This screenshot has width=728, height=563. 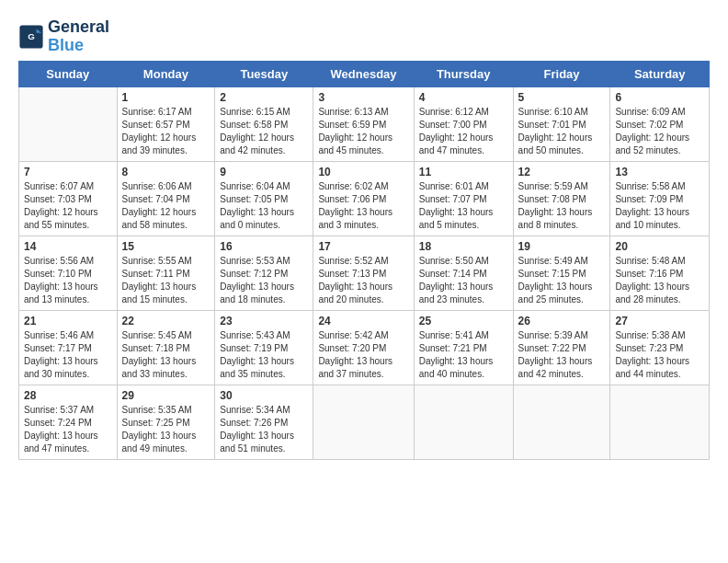 What do you see at coordinates (563, 172) in the screenshot?
I see `day-number: 12` at bounding box center [563, 172].